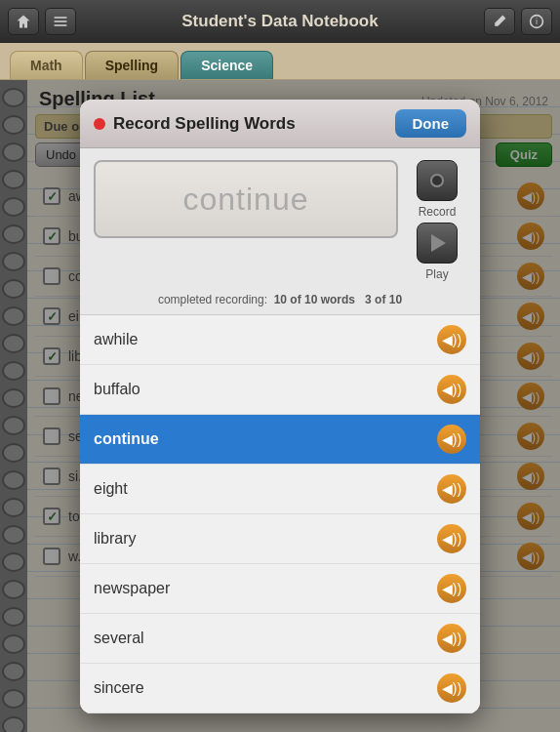 The width and height of the screenshot is (560, 732). I want to click on edit-button, so click(500, 21).